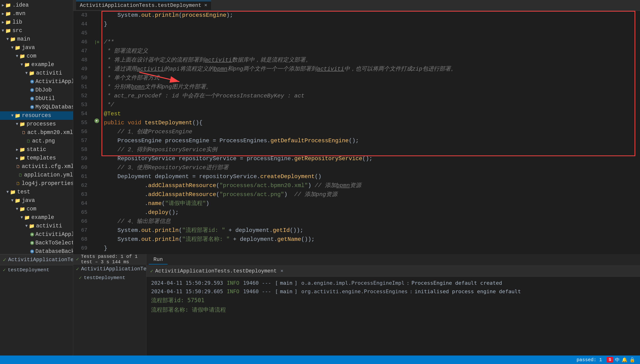  What do you see at coordinates (371, 42) in the screenshot?
I see `line-content: /**` at bounding box center [371, 42].